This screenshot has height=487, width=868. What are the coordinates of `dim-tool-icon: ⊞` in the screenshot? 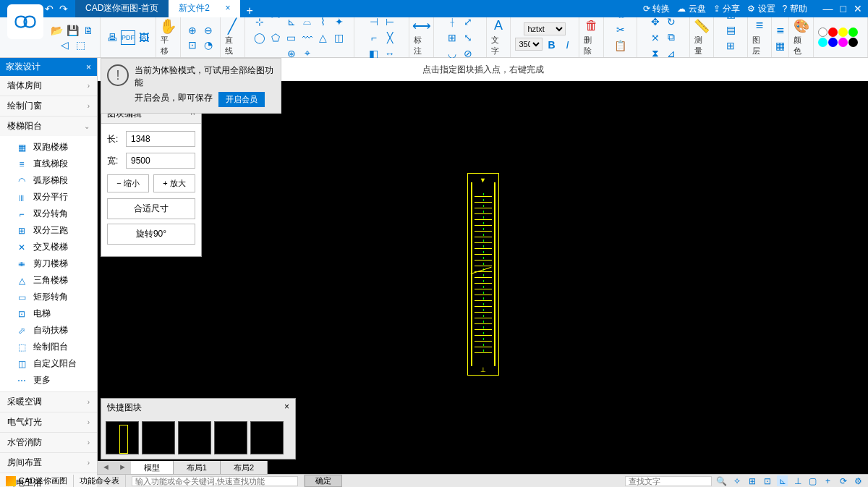 It's located at (452, 38).